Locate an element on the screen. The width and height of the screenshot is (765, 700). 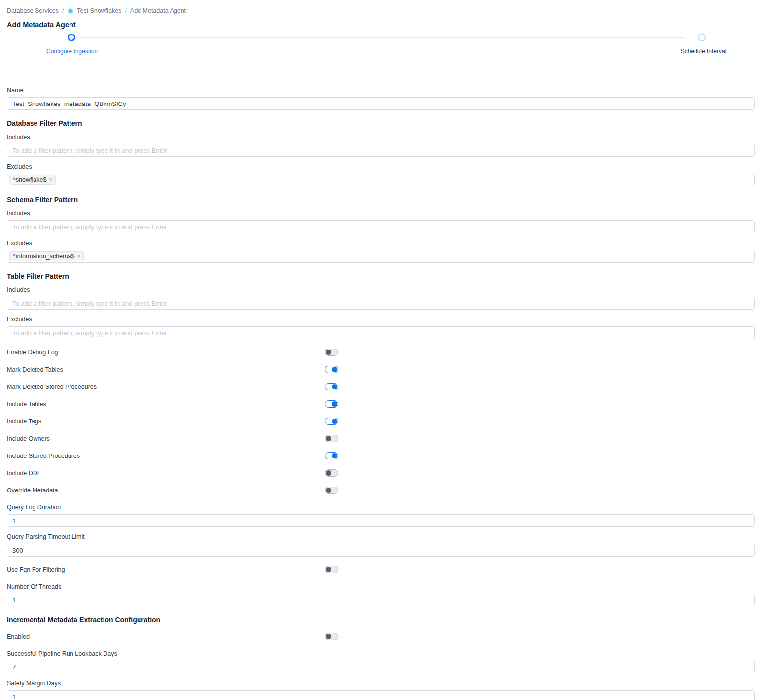
breadcrumb-service-name: Test Snowflakes is located at coordinates (99, 11).